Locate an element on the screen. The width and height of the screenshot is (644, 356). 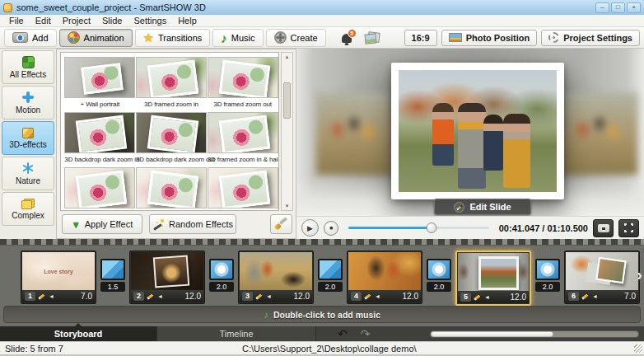
slide-6: 6 ◄ 7.0 is located at coordinates (602, 277).